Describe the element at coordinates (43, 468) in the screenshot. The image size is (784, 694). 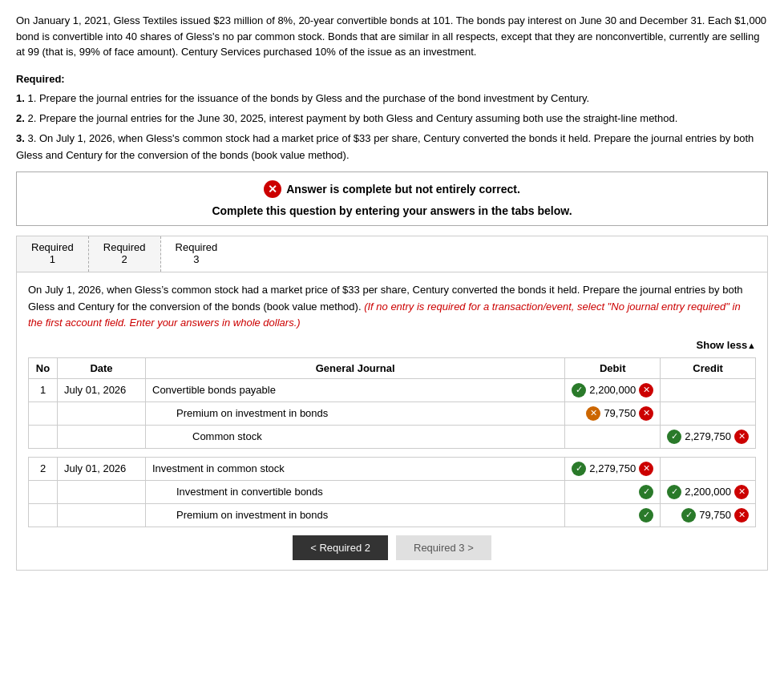
I see `row4-no: 2` at that location.